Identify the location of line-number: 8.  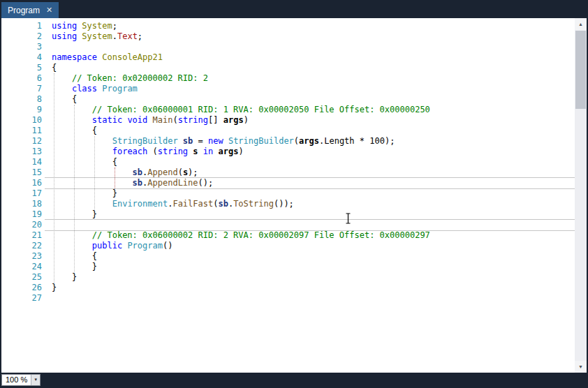
(22, 99).